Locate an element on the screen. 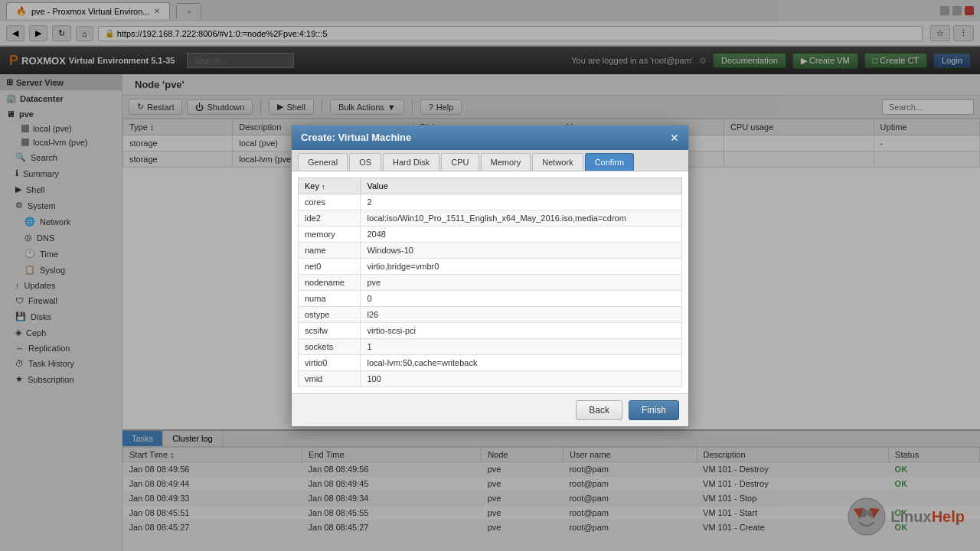  confirm-key: memory is located at coordinates (329, 234).